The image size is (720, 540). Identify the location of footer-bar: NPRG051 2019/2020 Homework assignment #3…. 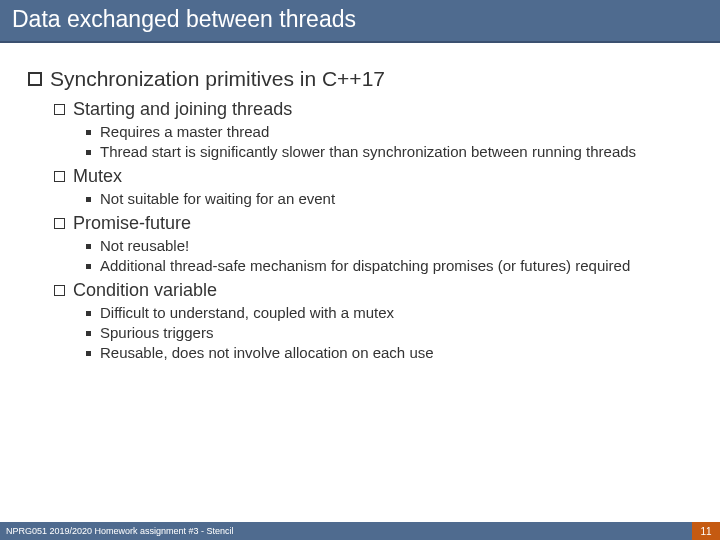
(360, 531).